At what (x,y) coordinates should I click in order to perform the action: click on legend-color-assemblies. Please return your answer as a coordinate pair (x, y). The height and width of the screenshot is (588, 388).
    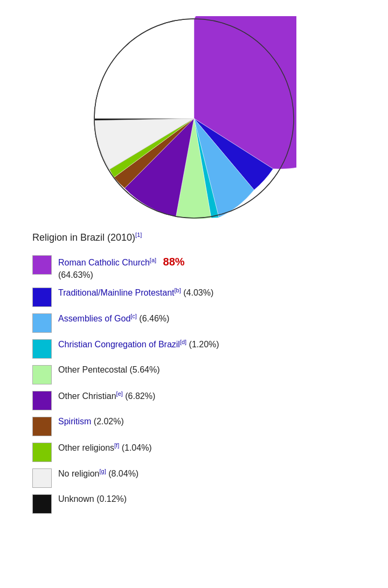
    Looking at the image, I should click on (42, 323).